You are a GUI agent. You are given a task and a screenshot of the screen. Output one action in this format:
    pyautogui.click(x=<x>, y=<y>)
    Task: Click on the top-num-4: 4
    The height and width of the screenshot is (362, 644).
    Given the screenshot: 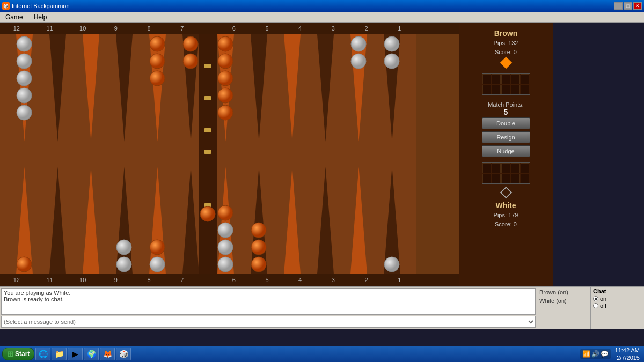 What is the action you would take?
    pyautogui.click(x=300, y=28)
    